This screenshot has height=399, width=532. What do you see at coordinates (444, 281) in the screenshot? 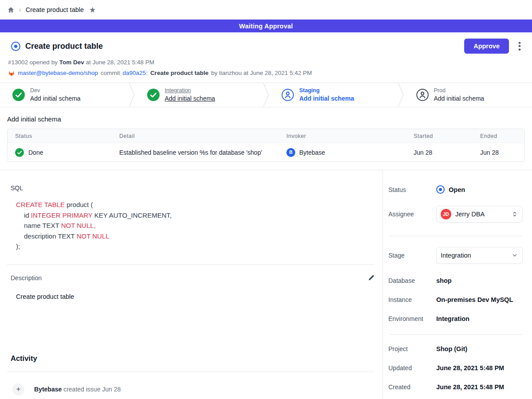
I see `database-value: shop` at bounding box center [444, 281].